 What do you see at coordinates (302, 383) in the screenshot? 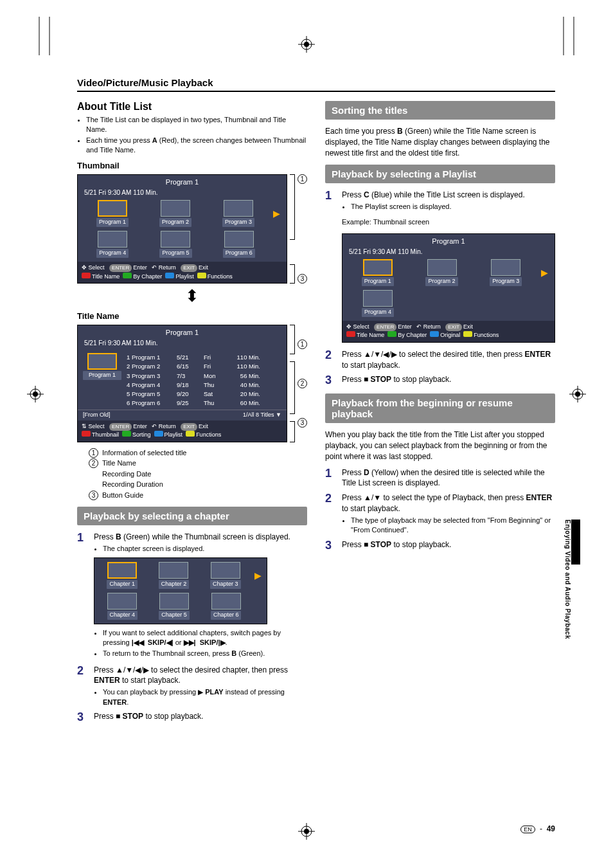
I see `callout-2-icon: 2` at bounding box center [302, 383].